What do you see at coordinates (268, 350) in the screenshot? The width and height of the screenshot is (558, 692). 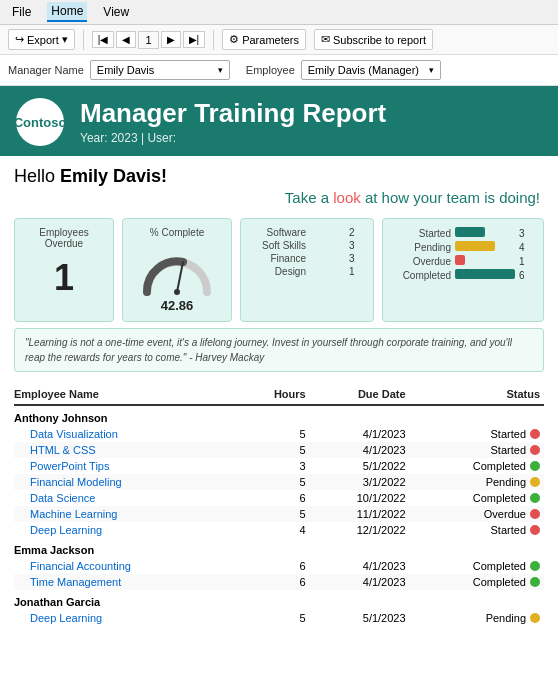 I see `quote-text: "Learning is not a one-time event, it's …` at bounding box center [268, 350].